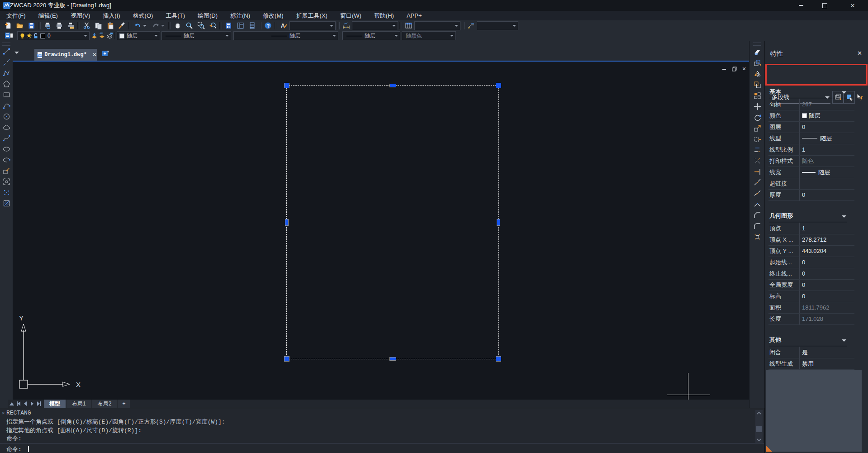 The image size is (868, 453). Describe the element at coordinates (429, 36) in the screenshot. I see `plot-style-combo: 随颜色` at that location.